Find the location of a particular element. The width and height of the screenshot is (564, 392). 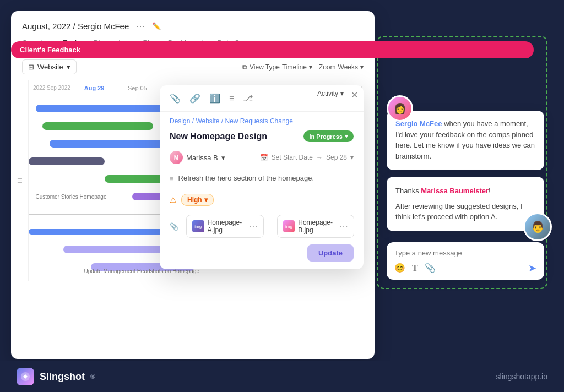

calendar-icon: 📅 is located at coordinates (264, 157).